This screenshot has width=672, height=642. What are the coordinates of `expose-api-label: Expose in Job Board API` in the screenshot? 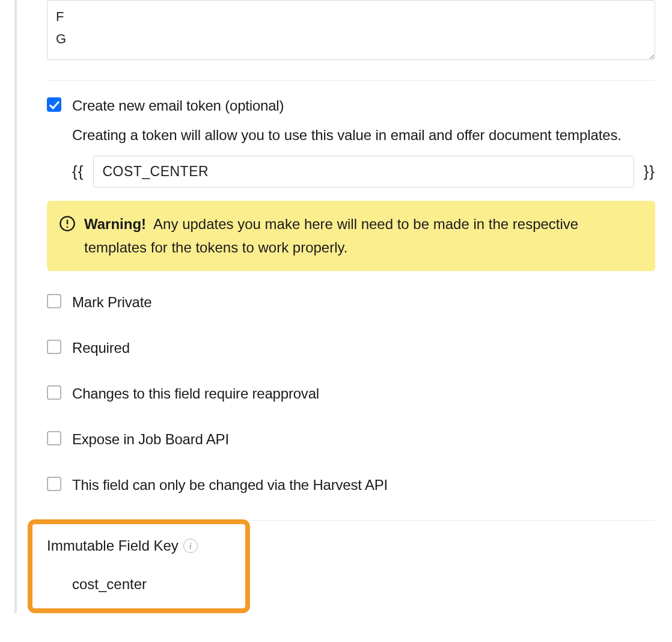 It's located at (150, 439).